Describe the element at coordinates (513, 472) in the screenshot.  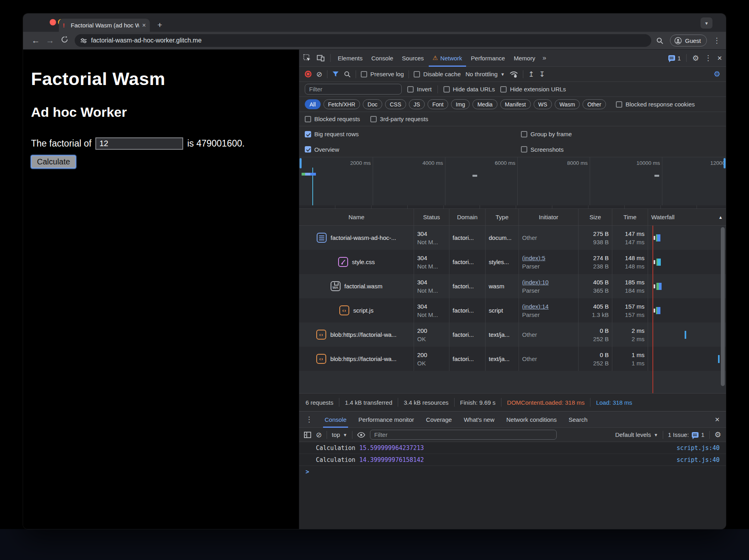
I see `console-prompt: >` at that location.